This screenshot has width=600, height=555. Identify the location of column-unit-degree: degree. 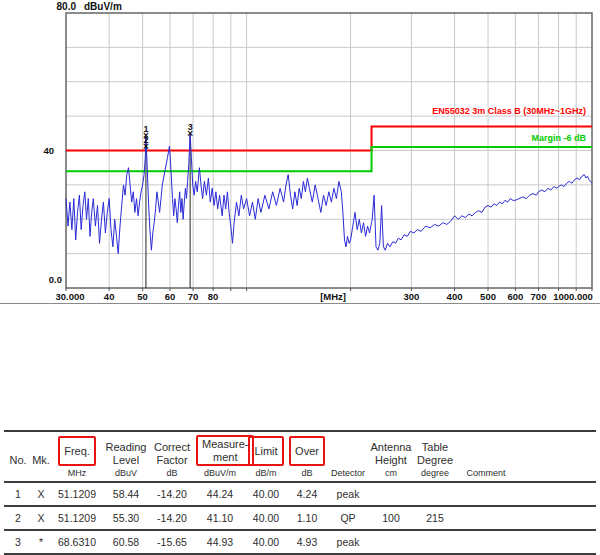
(435, 475).